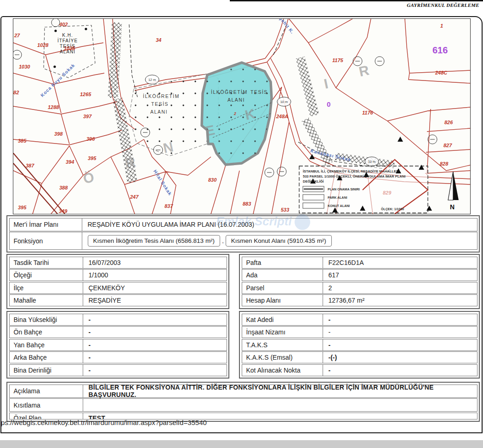 The width and height of the screenshot is (483, 448). What do you see at coordinates (118, 281) in the screenshot?
I see `info-table-left: Tasdik Tarihi16/07/2003 Ölçeği1/1000 İlç…` at bounding box center [118, 281].